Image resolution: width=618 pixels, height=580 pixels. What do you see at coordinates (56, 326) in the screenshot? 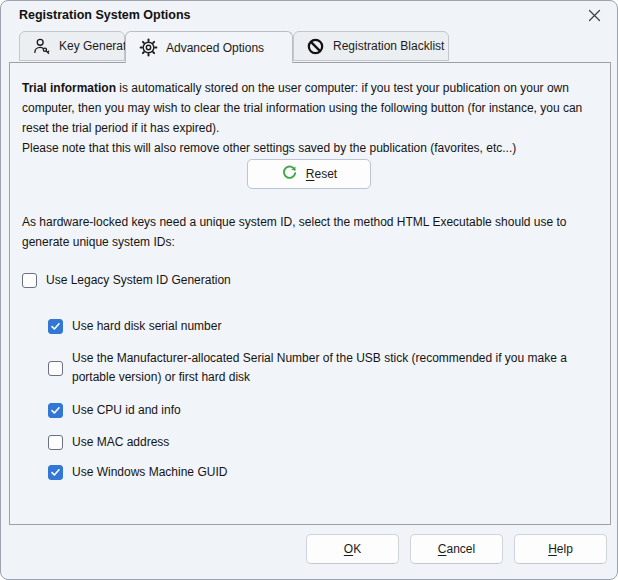
I see `hard-disk-serial-checkbox` at bounding box center [56, 326].